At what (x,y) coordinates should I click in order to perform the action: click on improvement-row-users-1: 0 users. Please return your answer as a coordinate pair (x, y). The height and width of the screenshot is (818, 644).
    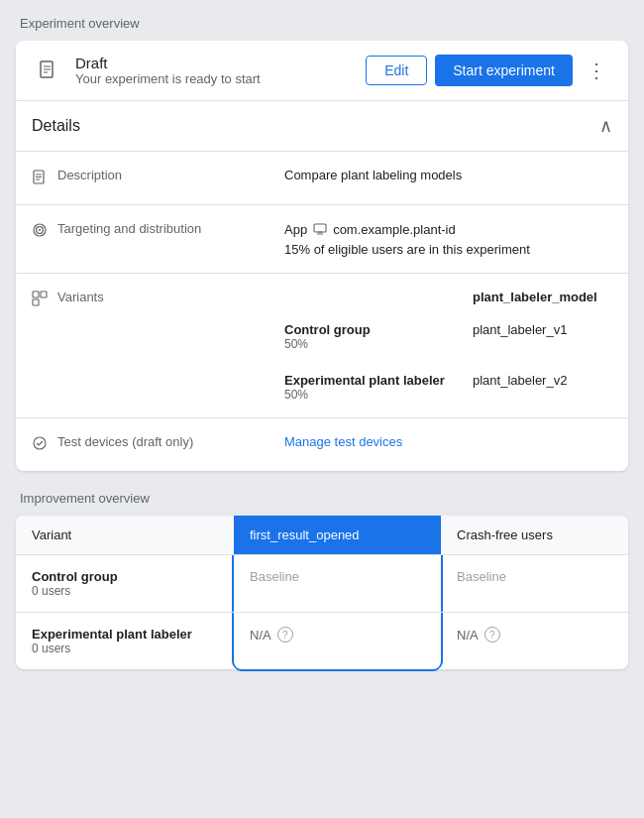
    Looking at the image, I should click on (125, 648).